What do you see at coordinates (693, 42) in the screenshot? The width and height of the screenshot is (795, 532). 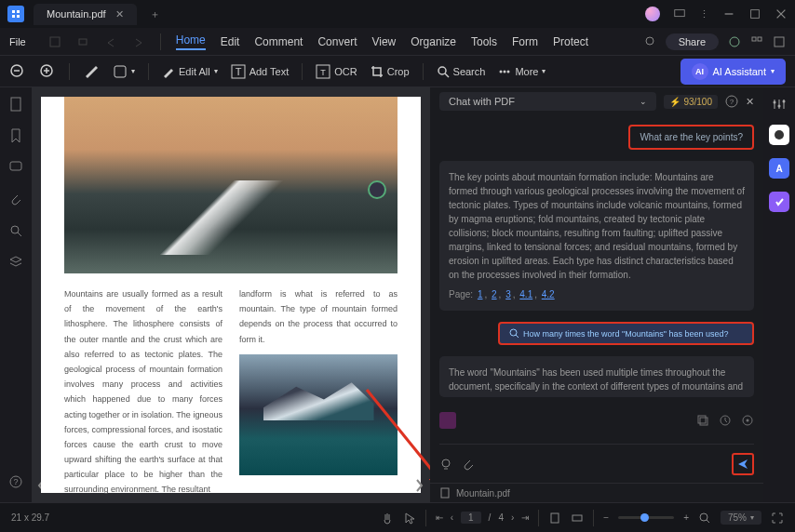 I see `share-button: Share` at bounding box center [693, 42].